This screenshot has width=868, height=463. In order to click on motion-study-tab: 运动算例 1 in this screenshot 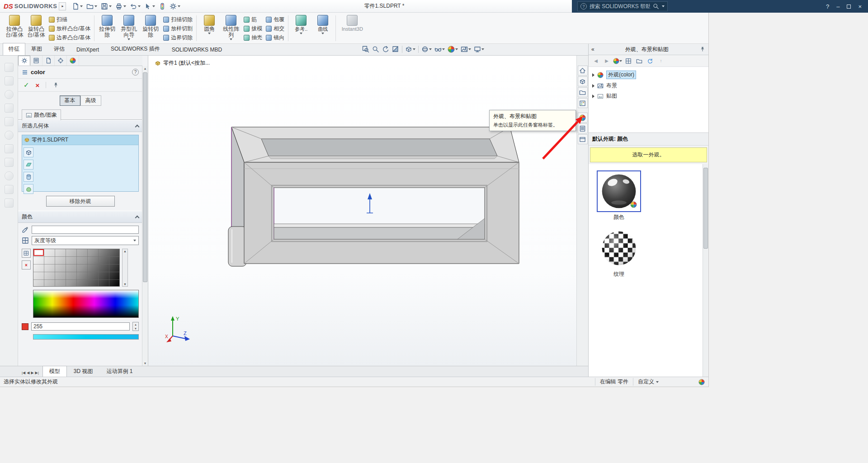, I will do `click(119, 371)`.